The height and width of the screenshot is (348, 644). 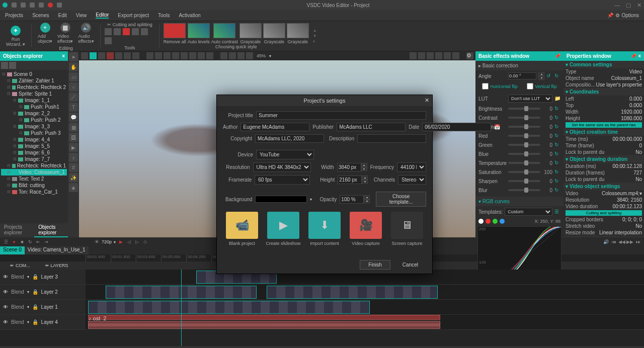 What do you see at coordinates (528, 212) in the screenshot?
I see `templates-select: Custom` at bounding box center [528, 212].